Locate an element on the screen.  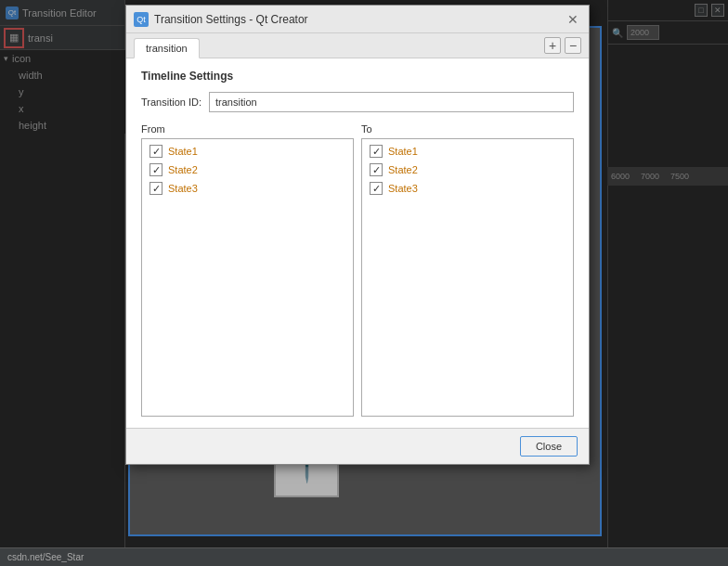
to-state-1: State1 is located at coordinates (468, 151).